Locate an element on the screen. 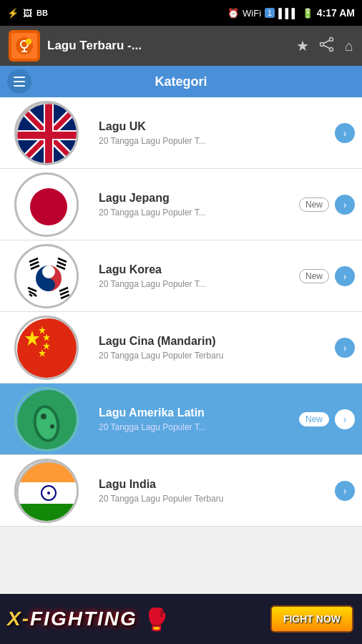 Image resolution: width=362 pixels, height=644 pixels. item-title: Lagu Cina (Mandarin) is located at coordinates (214, 341).